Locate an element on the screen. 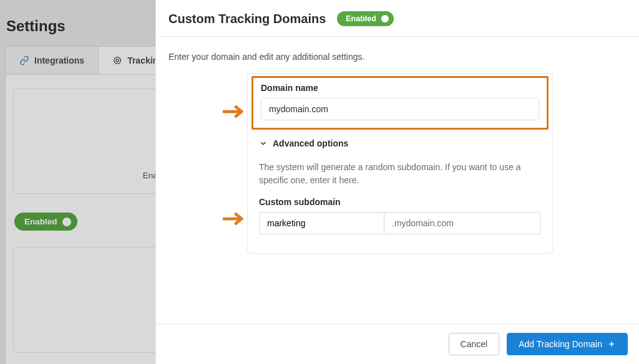 The image size is (639, 364). add-tracking-domain-button: Add Tracking Domain is located at coordinates (567, 344).